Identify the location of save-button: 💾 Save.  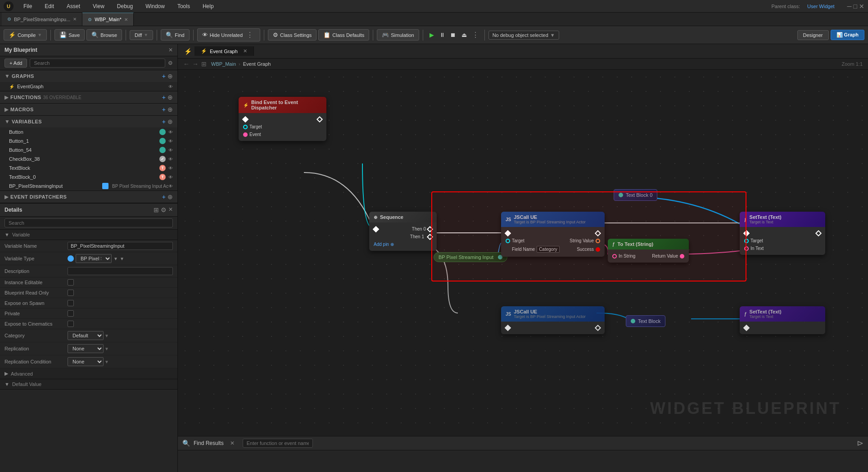
(69, 35).